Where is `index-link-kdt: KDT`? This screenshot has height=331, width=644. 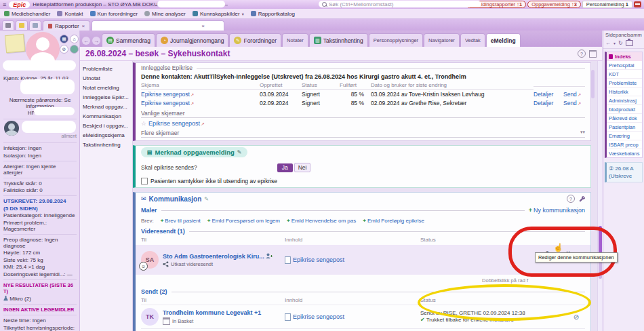
index-link-kdt: KDT is located at coordinates (624, 75).